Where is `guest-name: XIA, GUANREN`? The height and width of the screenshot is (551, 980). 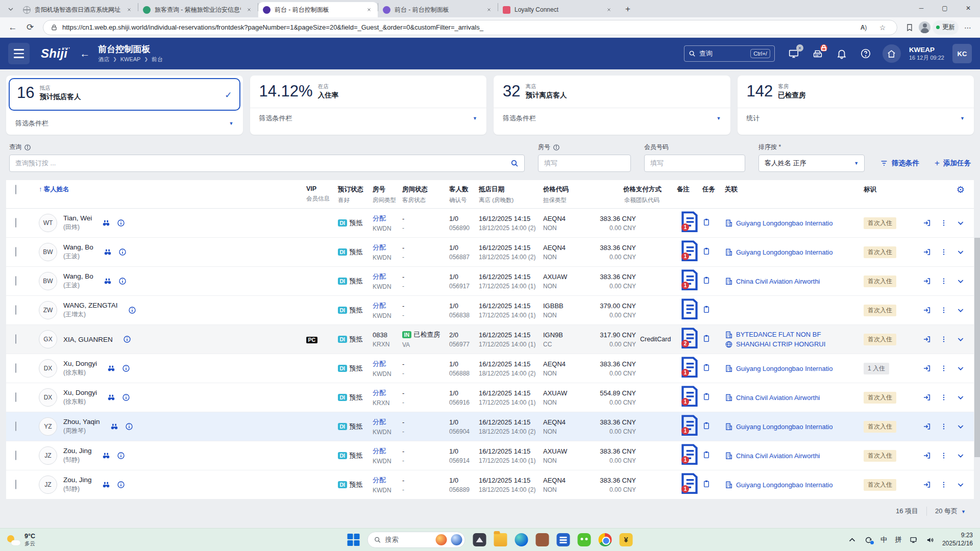
guest-name: XIA, GUANREN is located at coordinates (88, 340).